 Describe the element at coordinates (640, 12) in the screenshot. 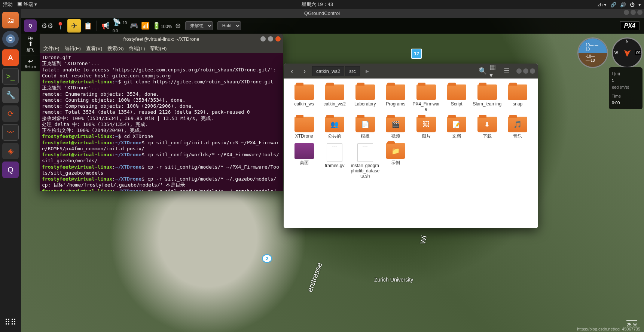

I see `window-close-btn` at that location.